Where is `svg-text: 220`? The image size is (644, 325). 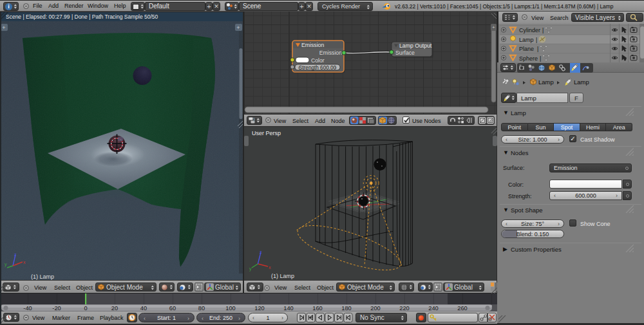
svg-text: 220 is located at coordinates (404, 308).